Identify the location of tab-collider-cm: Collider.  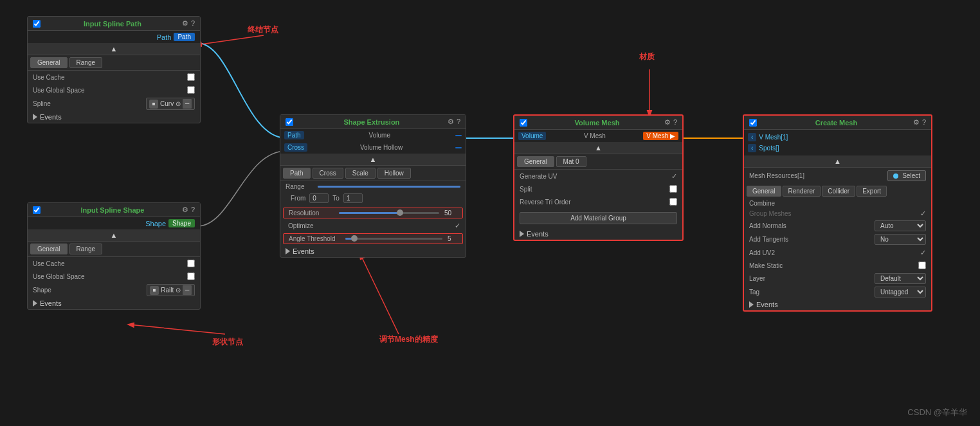
(839, 191).